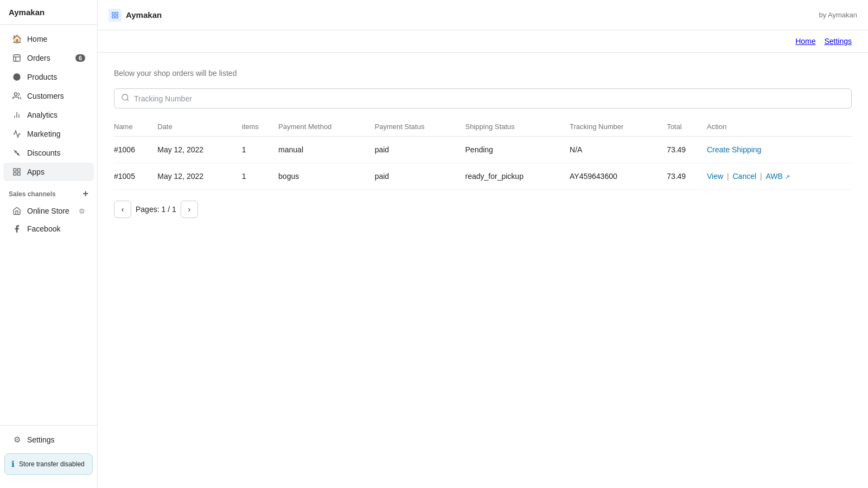  What do you see at coordinates (483, 73) in the screenshot?
I see `page-description: Below your shop orders will be listed` at bounding box center [483, 73].